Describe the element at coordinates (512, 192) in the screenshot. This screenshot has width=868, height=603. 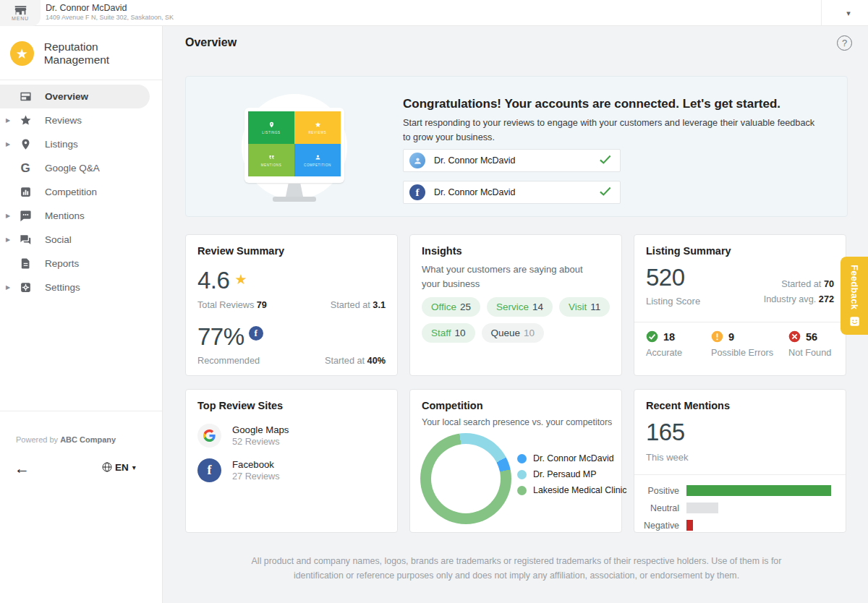
I see `connected-account-facebook: f Dr. Connor McDavid` at that location.